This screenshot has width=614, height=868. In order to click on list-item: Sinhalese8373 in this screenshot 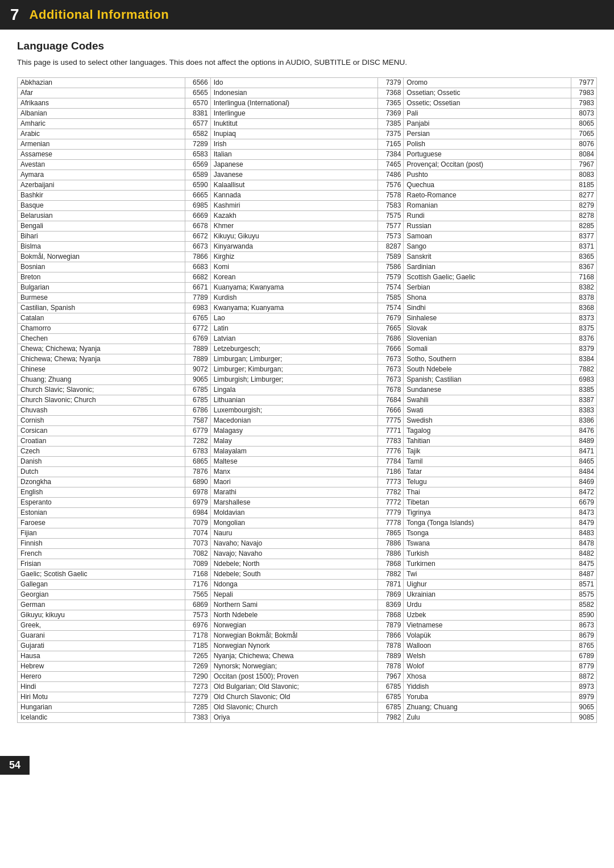, I will do `click(500, 319)`.